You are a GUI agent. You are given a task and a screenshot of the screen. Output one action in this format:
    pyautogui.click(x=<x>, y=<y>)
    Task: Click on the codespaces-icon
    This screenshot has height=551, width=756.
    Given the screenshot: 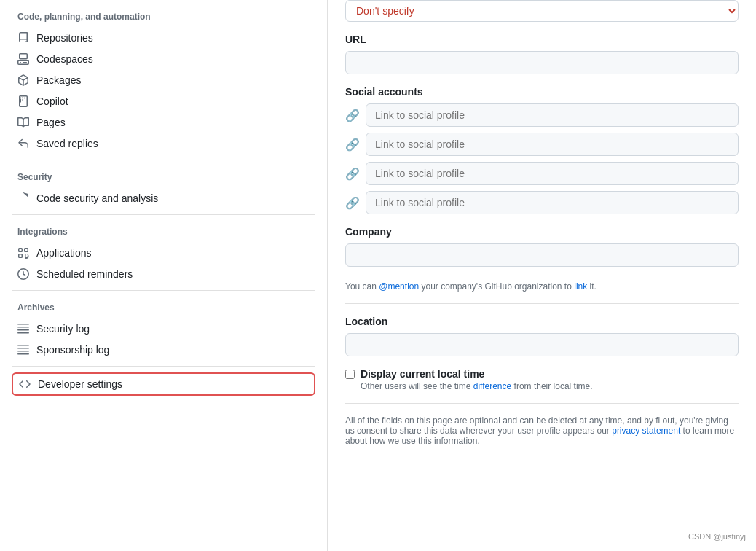 What is the action you would take?
    pyautogui.click(x=23, y=59)
    